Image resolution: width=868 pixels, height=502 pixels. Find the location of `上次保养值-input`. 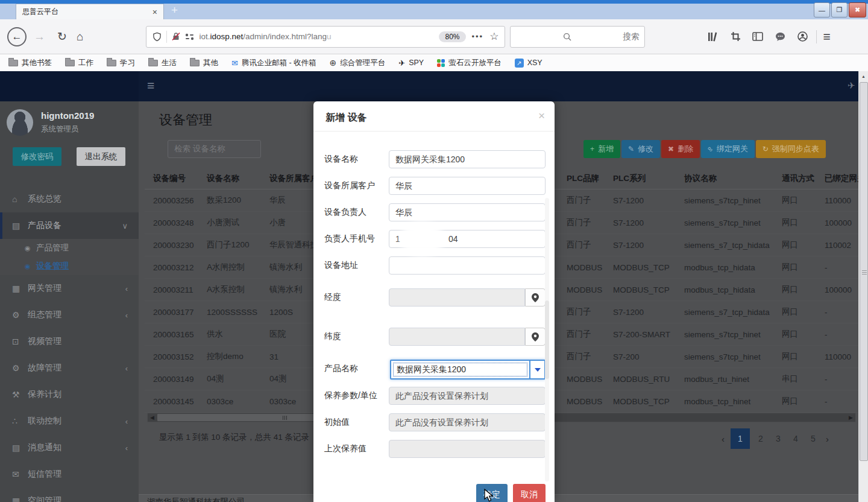

上次保养值-input is located at coordinates (467, 449).